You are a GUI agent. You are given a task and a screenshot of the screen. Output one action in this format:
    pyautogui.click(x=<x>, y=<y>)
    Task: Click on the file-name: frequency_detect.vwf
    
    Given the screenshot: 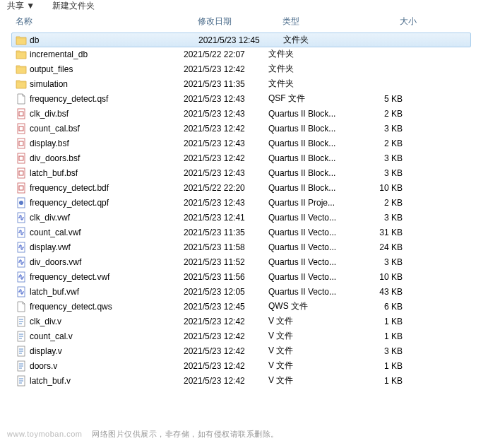 What is the action you would take?
    pyautogui.click(x=69, y=277)
    